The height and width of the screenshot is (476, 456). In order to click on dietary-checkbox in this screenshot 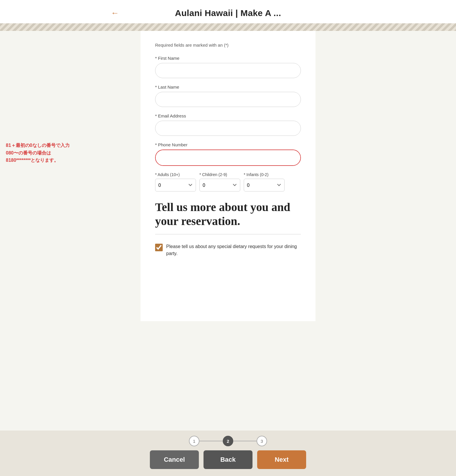, I will do `click(159, 247)`.